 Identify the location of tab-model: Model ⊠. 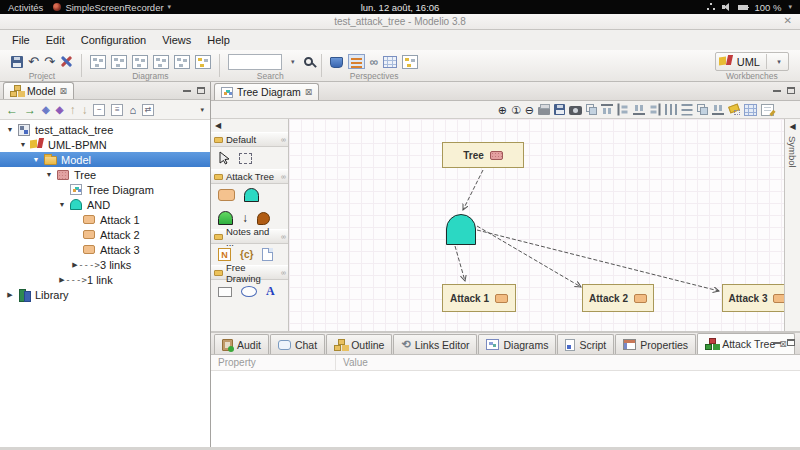
(38, 90).